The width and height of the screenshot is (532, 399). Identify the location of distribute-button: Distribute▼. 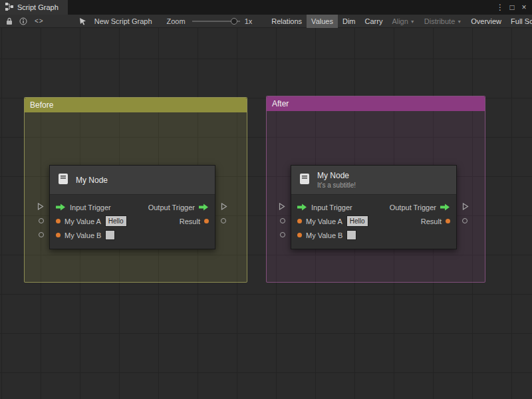
(443, 21).